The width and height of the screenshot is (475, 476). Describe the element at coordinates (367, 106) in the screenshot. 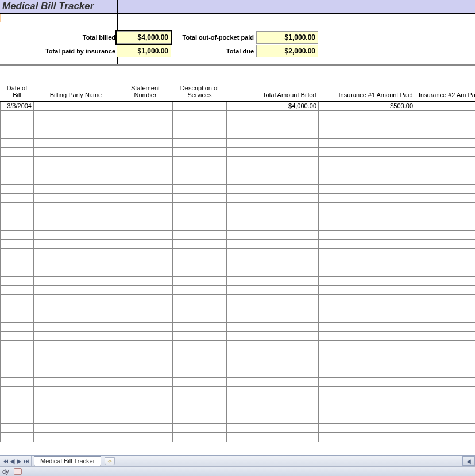

I see `cell-ins1: $500.00` at that location.